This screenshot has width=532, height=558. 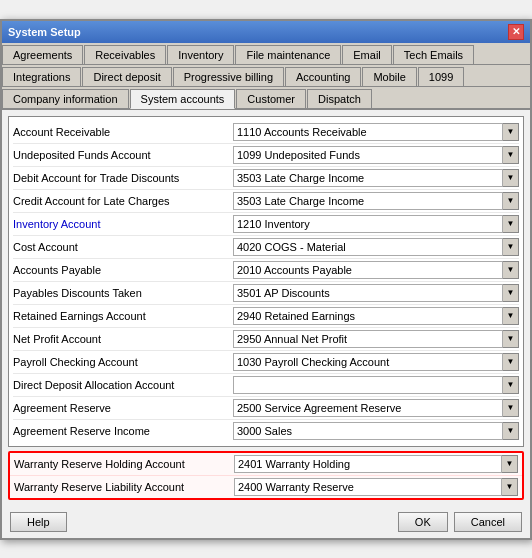 What do you see at coordinates (266, 156) in the screenshot?
I see `table-row: Undeposited Funds Account 1099 Undeposit…` at bounding box center [266, 156].